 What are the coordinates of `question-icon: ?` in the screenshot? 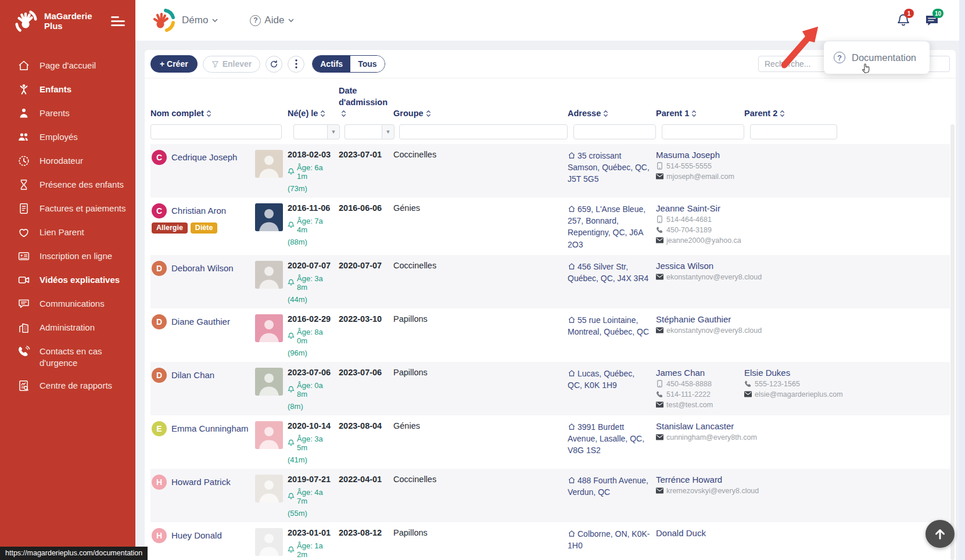 It's located at (840, 58).